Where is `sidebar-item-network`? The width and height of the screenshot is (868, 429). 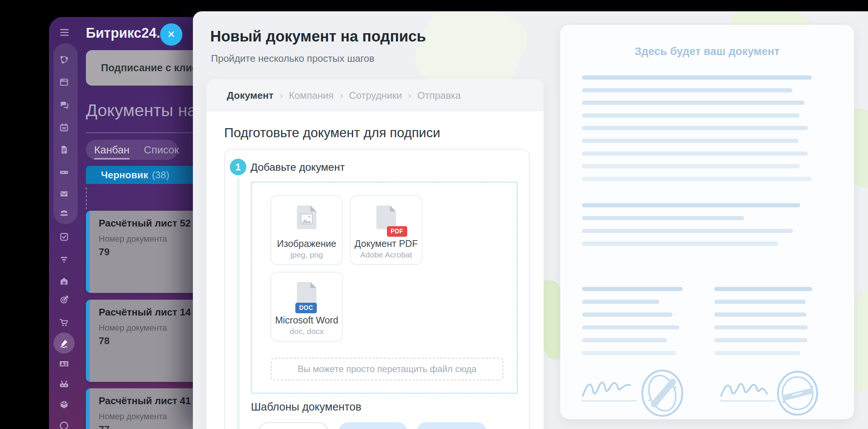 sidebar-item-network is located at coordinates (64, 60).